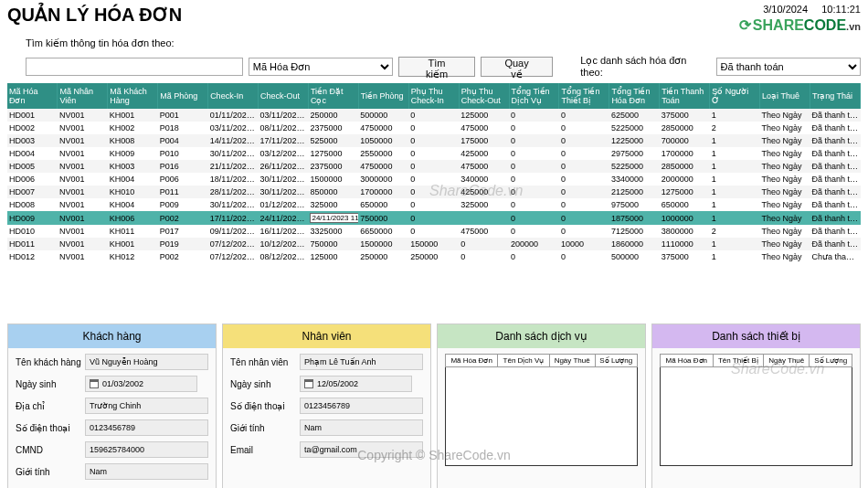 This screenshot has height=488, width=868. Describe the element at coordinates (146, 428) in the screenshot. I see `customer-phone: 0123456789` at that location.